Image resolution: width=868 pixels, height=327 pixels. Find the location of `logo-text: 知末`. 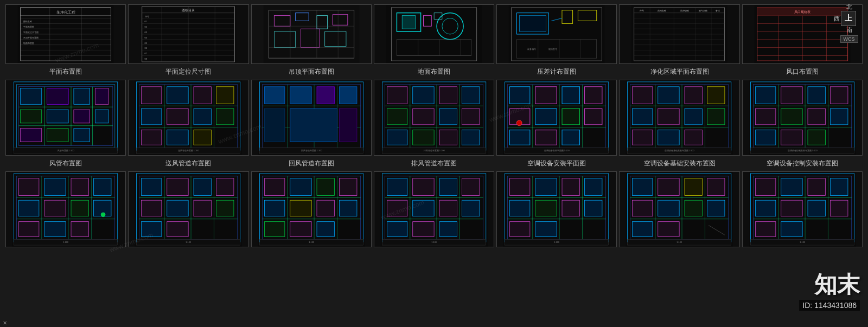

logo-text: 知末 is located at coordinates (837, 285).